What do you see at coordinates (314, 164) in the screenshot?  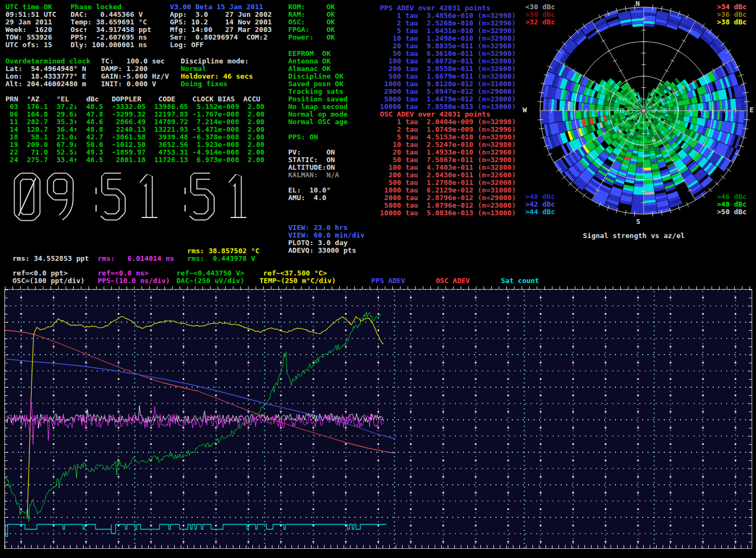 I see `fix-flags-block: PV: ONSTATIC: ONALTITUDE:ON KALMAN: N/A` at bounding box center [314, 164].